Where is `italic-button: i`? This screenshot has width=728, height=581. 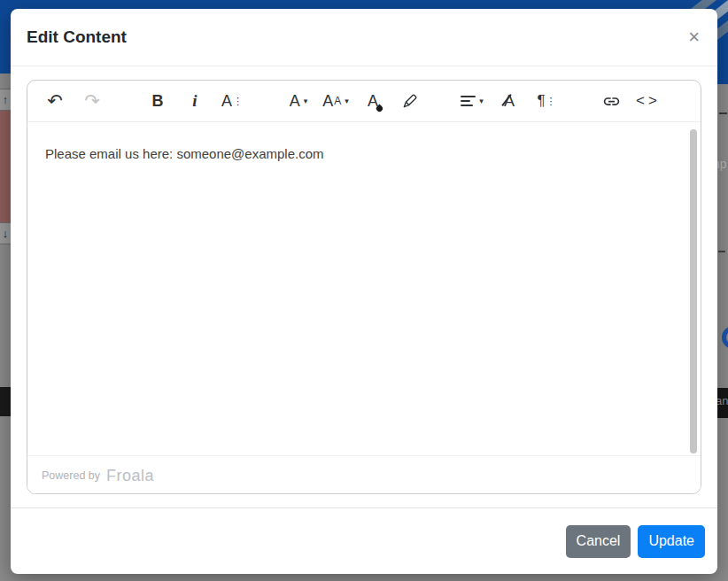 italic-button: i is located at coordinates (195, 101).